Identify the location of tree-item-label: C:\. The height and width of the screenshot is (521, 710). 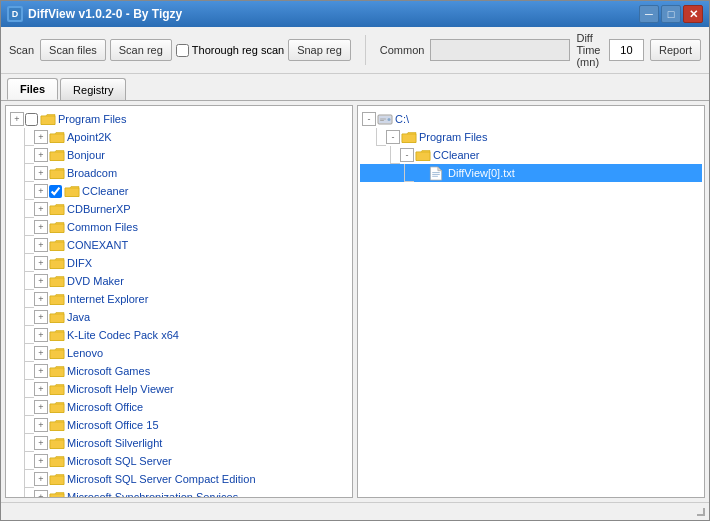
(402, 119).